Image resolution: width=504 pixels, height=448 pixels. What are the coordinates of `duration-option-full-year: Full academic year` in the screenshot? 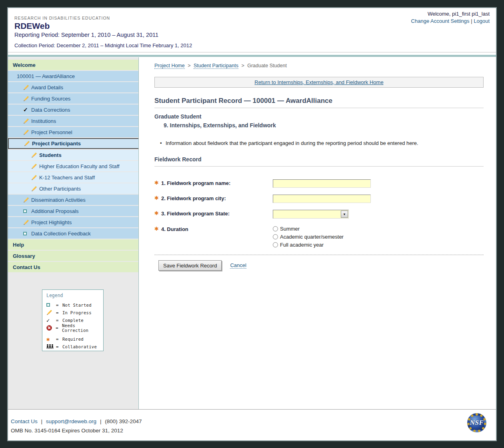 It's located at (308, 245).